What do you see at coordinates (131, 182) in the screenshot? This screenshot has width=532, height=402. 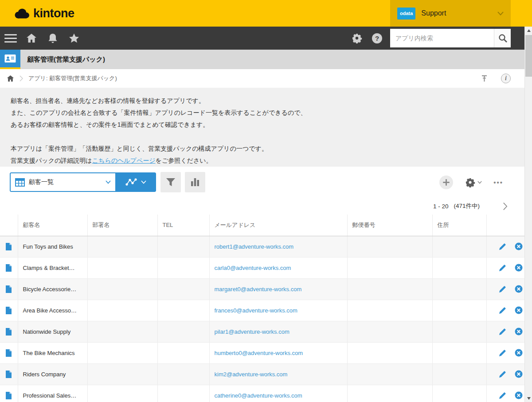 I see `graph-icon` at bounding box center [131, 182].